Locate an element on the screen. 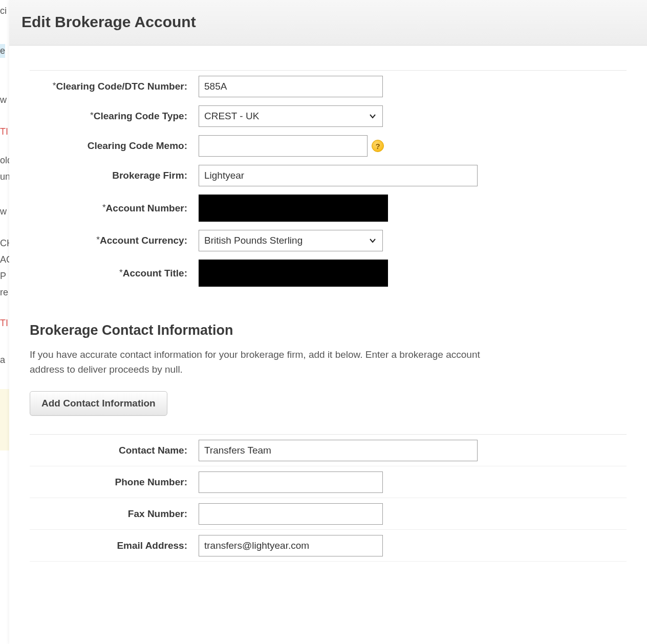 The height and width of the screenshot is (644, 647). select-account-currency: British Pounds Sterling is located at coordinates (291, 241).